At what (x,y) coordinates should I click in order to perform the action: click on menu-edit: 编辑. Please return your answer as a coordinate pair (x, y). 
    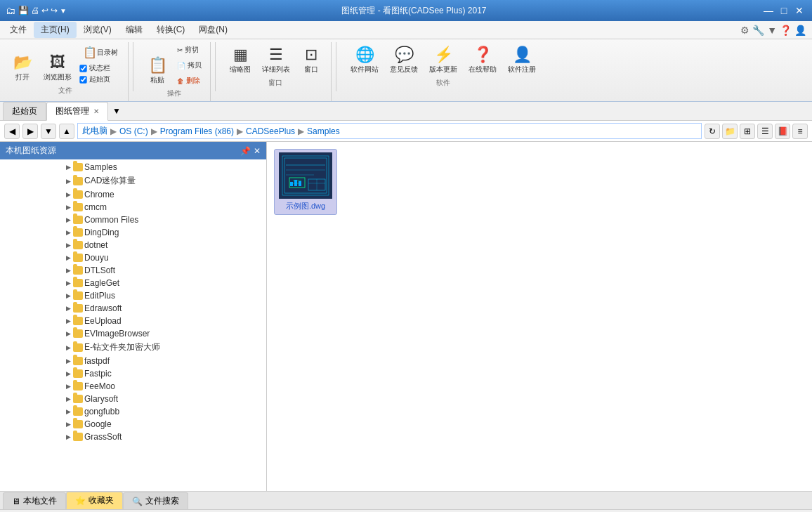
    Looking at the image, I should click on (134, 29).